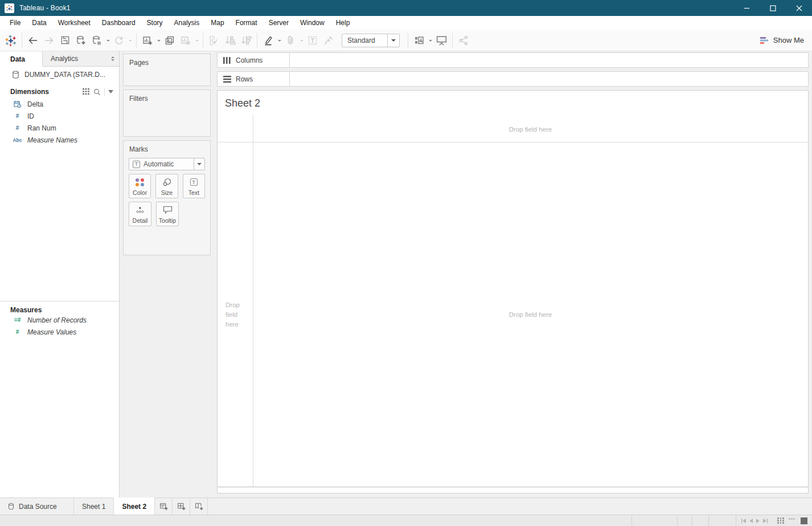  I want to click on clear-sheet-caret, so click(197, 40).